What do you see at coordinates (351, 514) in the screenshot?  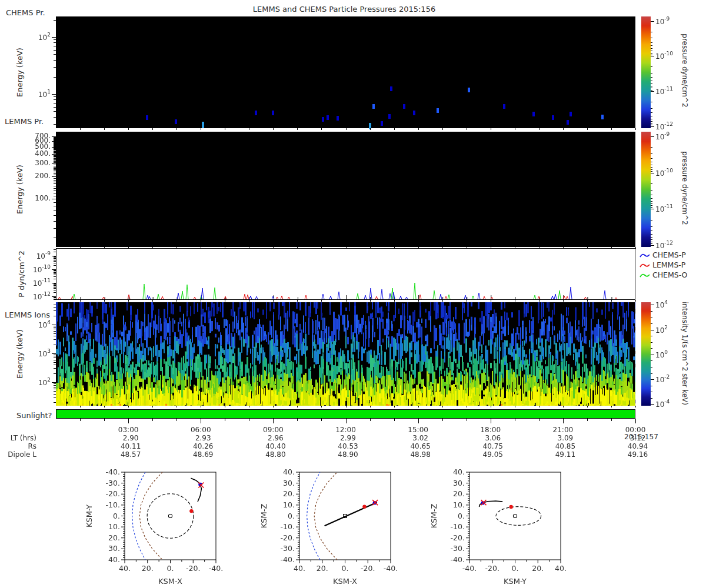 I see `orbit-edge-on-trajectory` at bounding box center [351, 514].